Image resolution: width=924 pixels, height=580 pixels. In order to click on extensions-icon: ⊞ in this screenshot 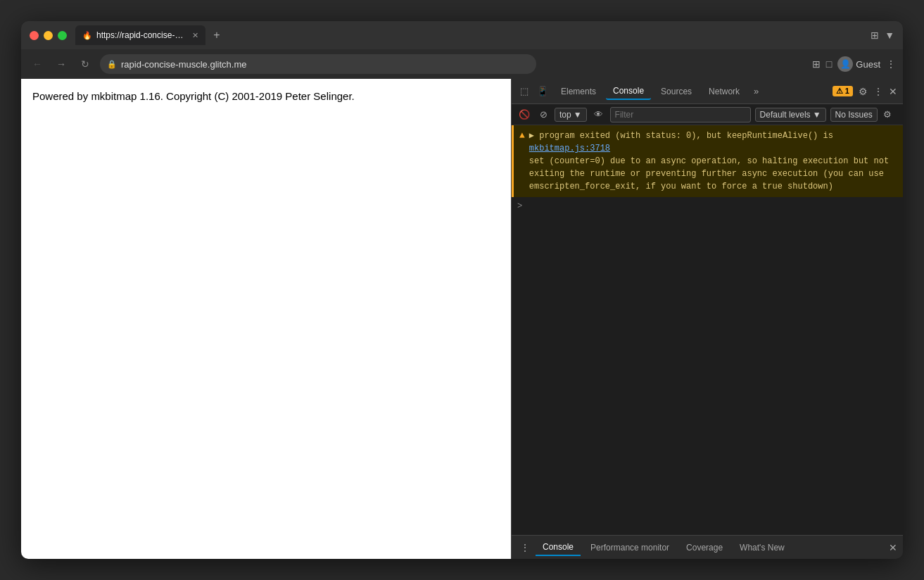, I will do `click(816, 64)`.